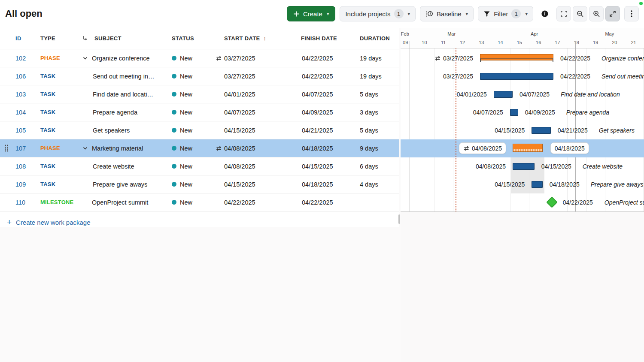  Describe the element at coordinates (377, 148) in the screenshot. I see `duration-cell: 9 days` at that location.